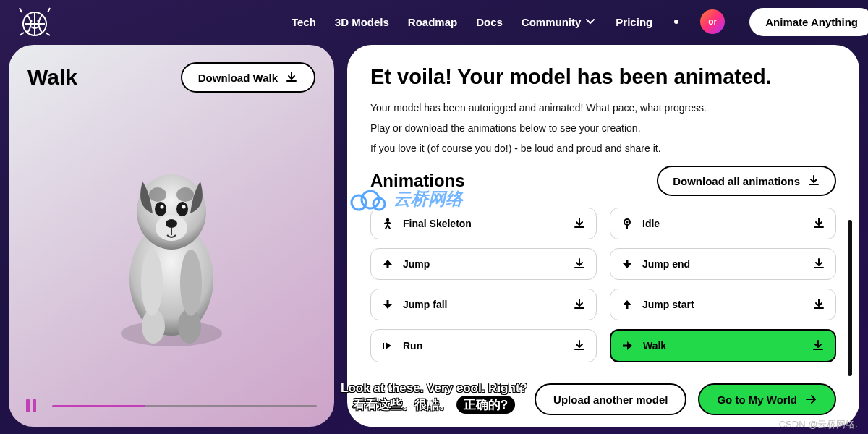 The height and width of the screenshot is (434, 868). What do you see at coordinates (580, 22) in the screenshot?
I see `nav-links: Tech 3D Models Roadmap Docs Community Pr…` at bounding box center [580, 22].